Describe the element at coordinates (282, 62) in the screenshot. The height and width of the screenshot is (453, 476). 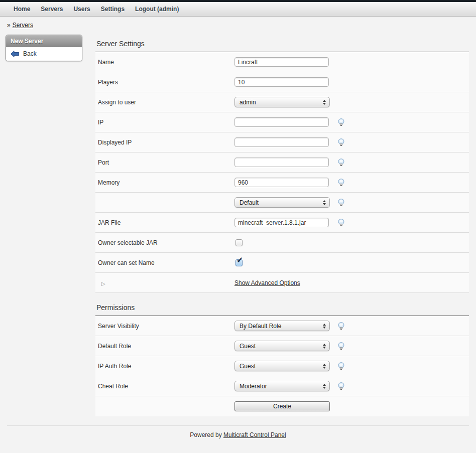
I see `name-input` at that location.